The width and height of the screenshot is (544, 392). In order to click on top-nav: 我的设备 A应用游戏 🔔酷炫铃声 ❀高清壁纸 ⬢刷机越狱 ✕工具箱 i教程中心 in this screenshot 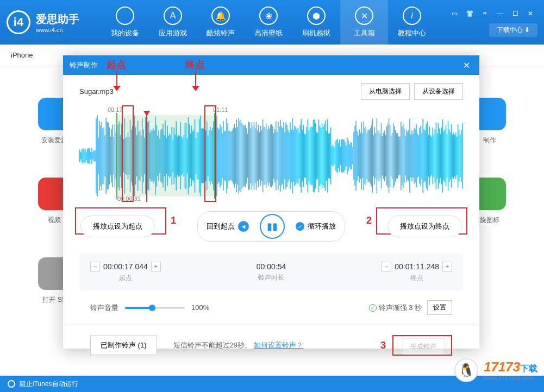, I will do `click(274, 22)`.